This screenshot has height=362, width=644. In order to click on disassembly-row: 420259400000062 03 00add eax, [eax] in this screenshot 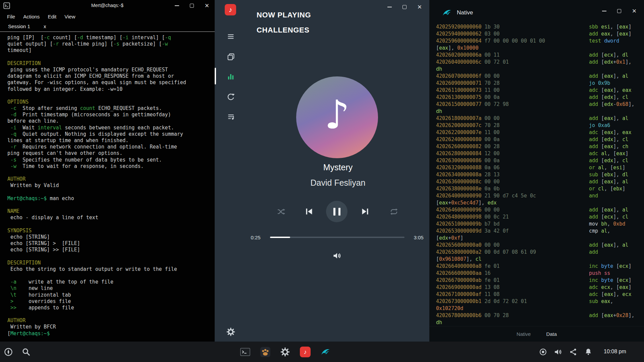, I will do `click(537, 34)`.